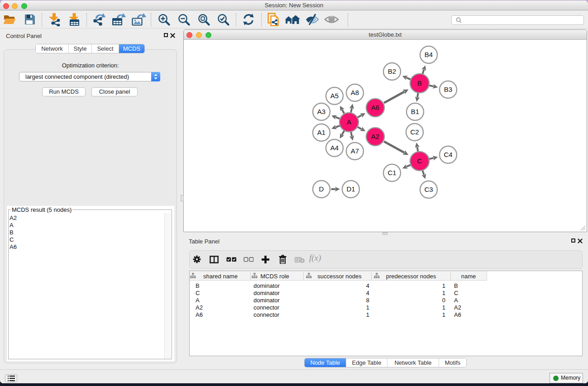  I want to click on svg-text: C4, so click(448, 155).